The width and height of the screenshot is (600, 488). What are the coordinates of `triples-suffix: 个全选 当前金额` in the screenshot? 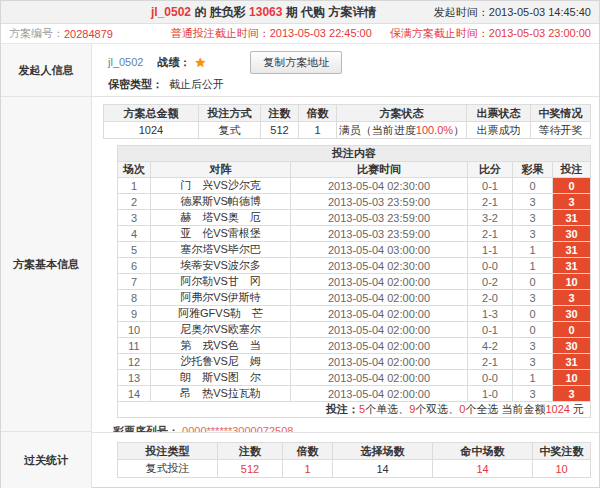 It's located at (505, 409).